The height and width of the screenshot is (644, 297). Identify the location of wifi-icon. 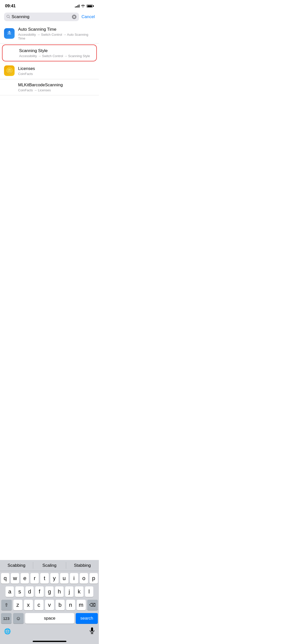
(83, 6).